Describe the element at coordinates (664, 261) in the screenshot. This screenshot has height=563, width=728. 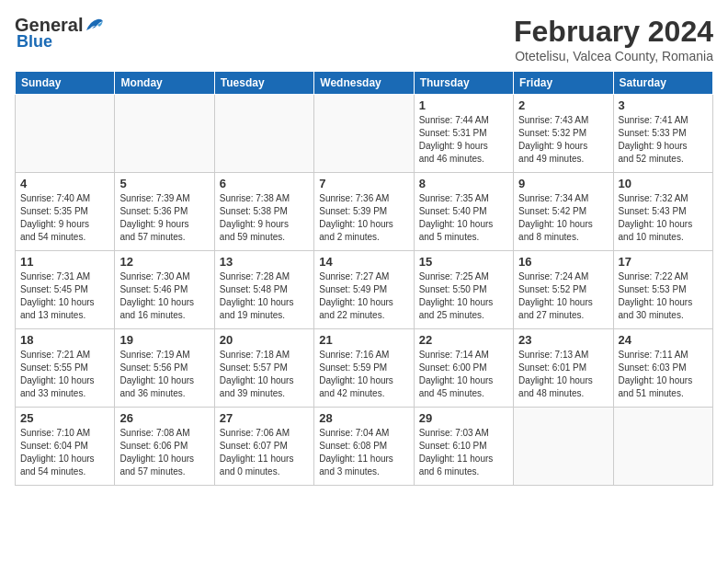
I see `day-number: 17` at that location.